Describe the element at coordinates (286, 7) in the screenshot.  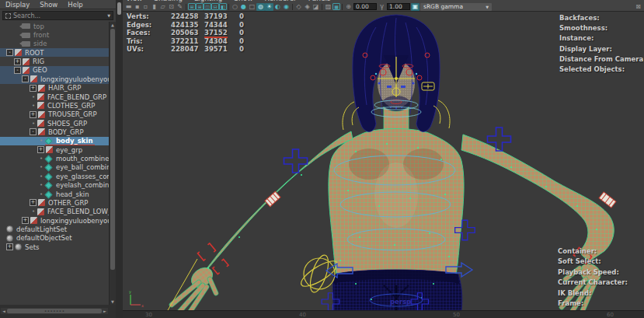
I see `screen-space-ao-icon: ◉` at that location.